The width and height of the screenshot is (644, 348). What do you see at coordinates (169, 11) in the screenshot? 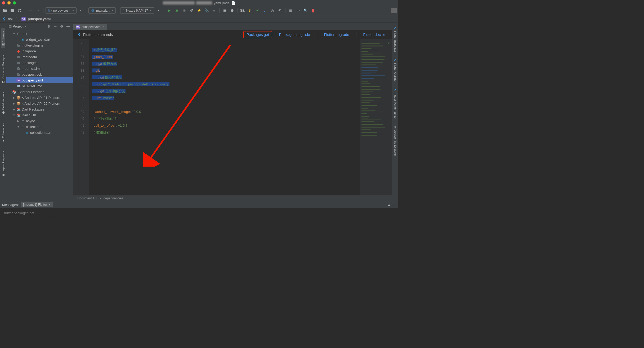
I see `run-icon: ▶` at bounding box center [169, 11].